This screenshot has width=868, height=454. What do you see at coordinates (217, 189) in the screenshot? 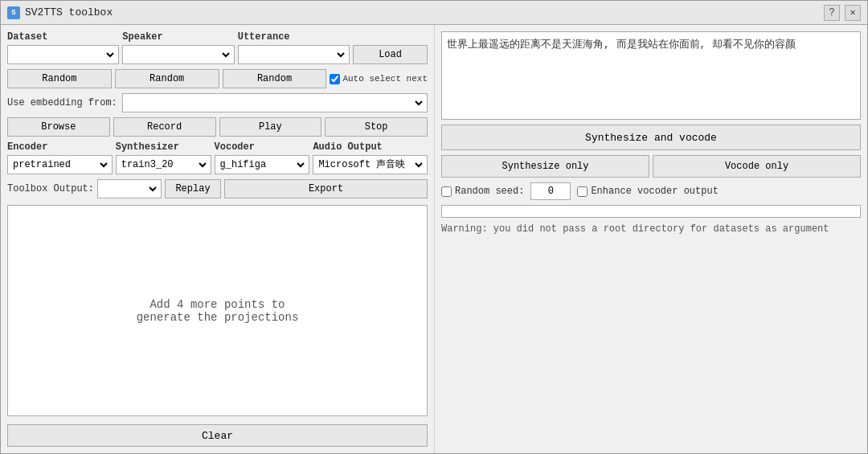
I see `toolbox-row: Toolbox Output: Replay Export` at bounding box center [217, 189].